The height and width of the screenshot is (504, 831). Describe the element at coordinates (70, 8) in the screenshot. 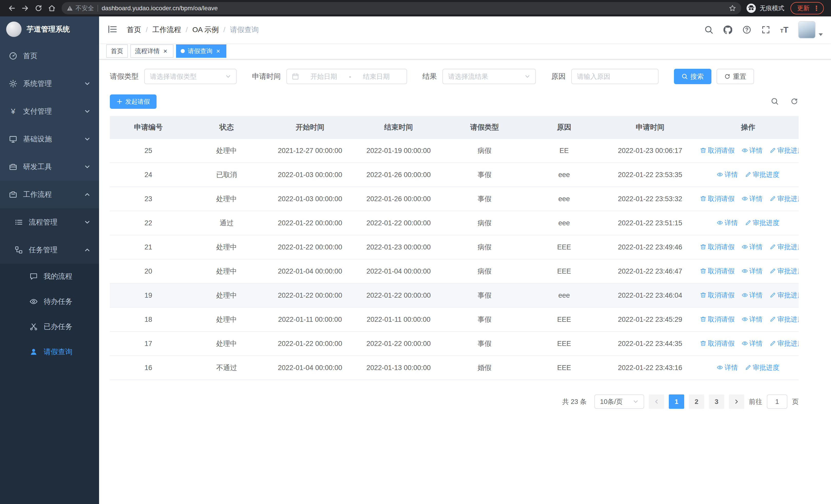

I see `not-secure-warning-icon` at that location.